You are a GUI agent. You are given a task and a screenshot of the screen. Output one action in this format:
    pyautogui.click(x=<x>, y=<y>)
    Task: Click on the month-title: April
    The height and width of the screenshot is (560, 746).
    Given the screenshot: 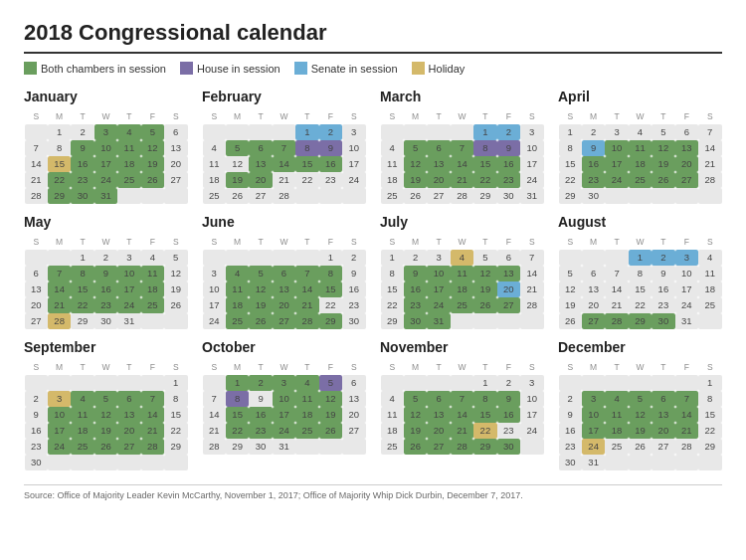 What is the action you would take?
    pyautogui.click(x=641, y=96)
    